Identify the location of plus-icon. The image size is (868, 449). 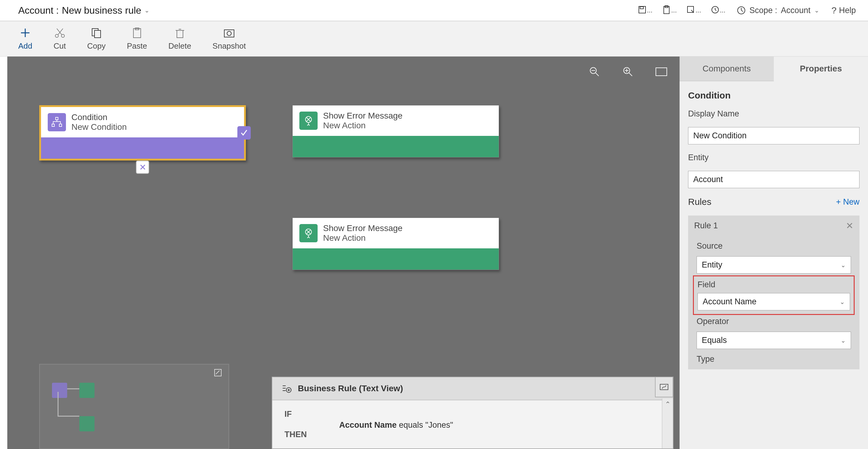
(25, 33).